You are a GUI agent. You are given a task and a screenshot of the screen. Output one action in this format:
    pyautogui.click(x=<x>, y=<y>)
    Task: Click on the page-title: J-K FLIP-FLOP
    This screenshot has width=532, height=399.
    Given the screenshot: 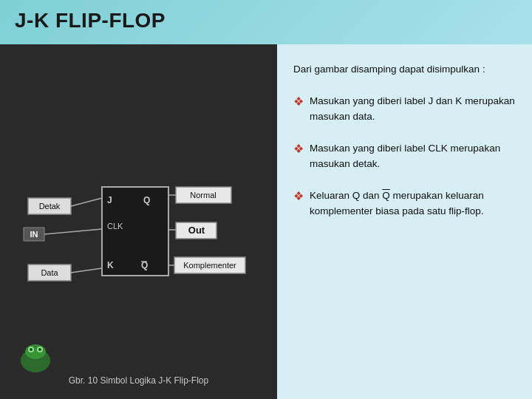 What is the action you would take?
    pyautogui.click(x=90, y=21)
    